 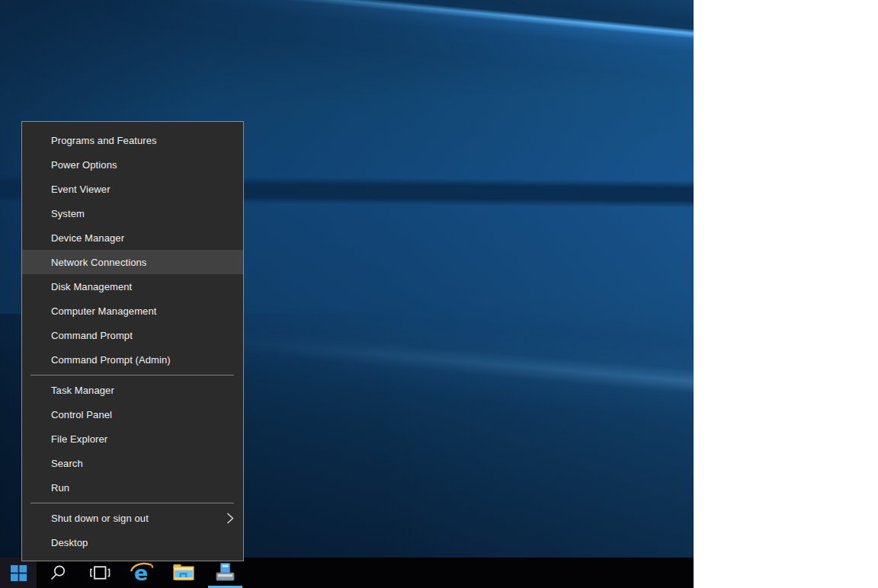 I want to click on menu-item-event-viewer: Event Viewer, so click(x=133, y=189).